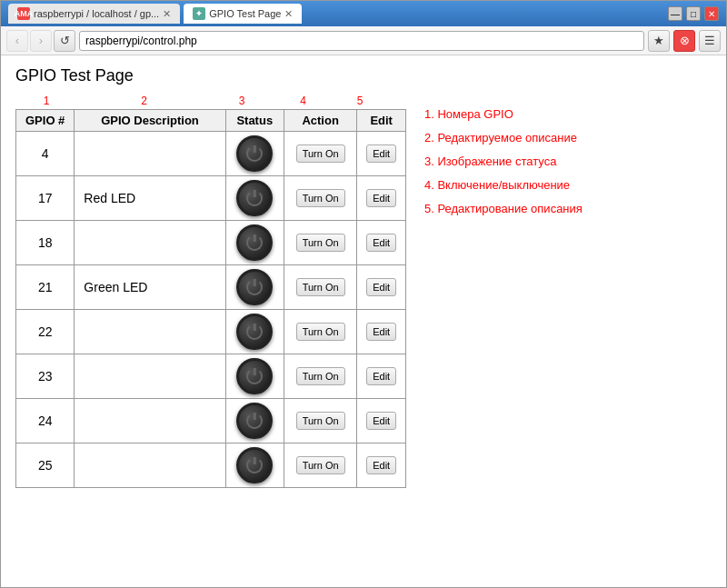  Describe the element at coordinates (382, 287) in the screenshot. I see `gpio-edit-21: Edit` at that location.